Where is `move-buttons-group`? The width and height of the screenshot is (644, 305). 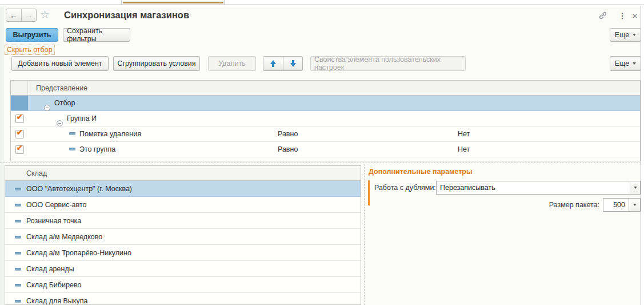
move-buttons-group is located at coordinates (283, 64).